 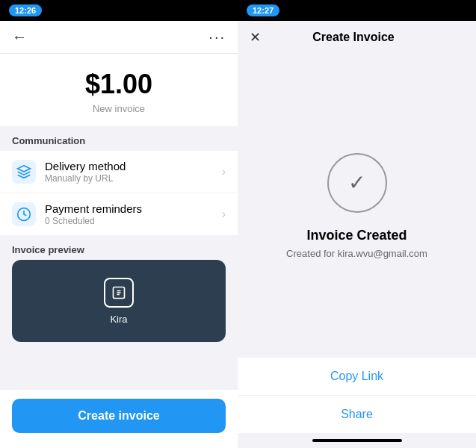 What do you see at coordinates (119, 293) in the screenshot?
I see `preview-icon-box` at bounding box center [119, 293].